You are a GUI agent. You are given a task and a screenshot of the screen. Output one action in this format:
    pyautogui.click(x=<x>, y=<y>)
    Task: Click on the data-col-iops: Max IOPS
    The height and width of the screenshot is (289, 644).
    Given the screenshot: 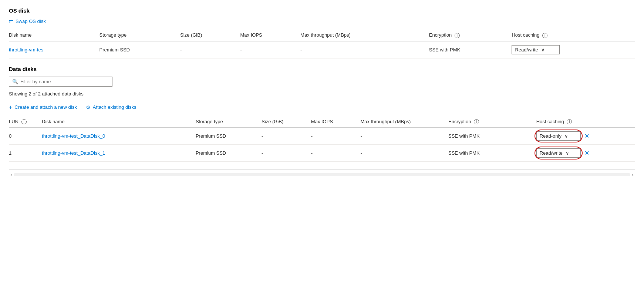 What is the action you would take?
    pyautogui.click(x=336, y=122)
    